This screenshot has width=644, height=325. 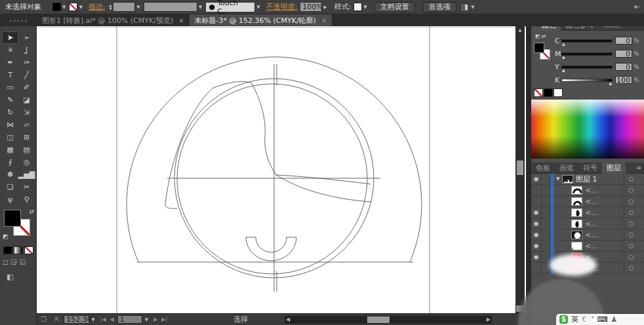 What do you see at coordinates (592, 246) in the screenshot?
I see `sublayer-6-label: <...` at bounding box center [592, 246].